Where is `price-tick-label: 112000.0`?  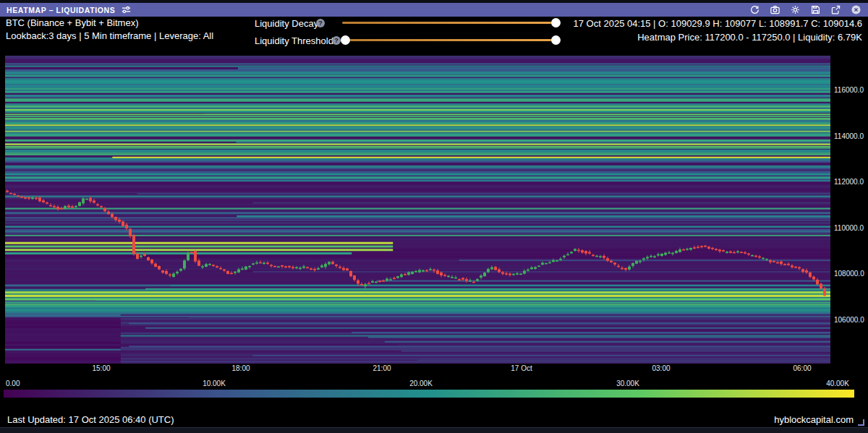 price-tick-label: 112000.0 is located at coordinates (849, 182).